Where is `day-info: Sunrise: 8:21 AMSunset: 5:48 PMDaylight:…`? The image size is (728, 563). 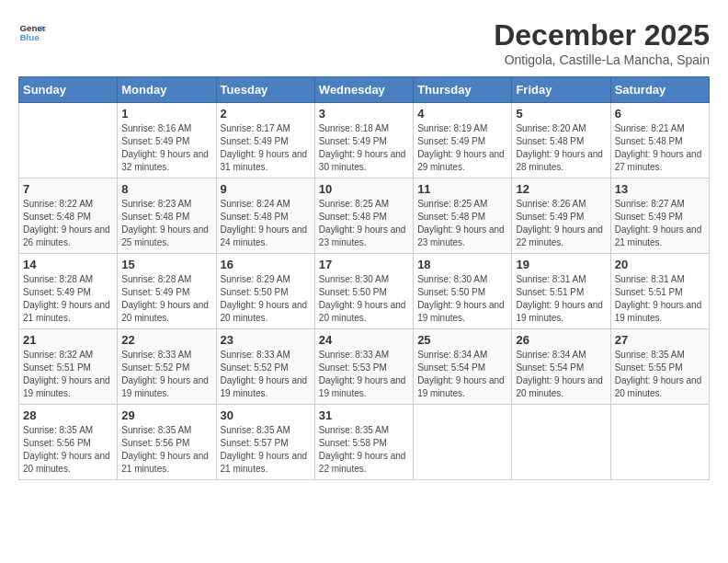
day-info: Sunrise: 8:21 AMSunset: 5:48 PMDaylight:… is located at coordinates (660, 148).